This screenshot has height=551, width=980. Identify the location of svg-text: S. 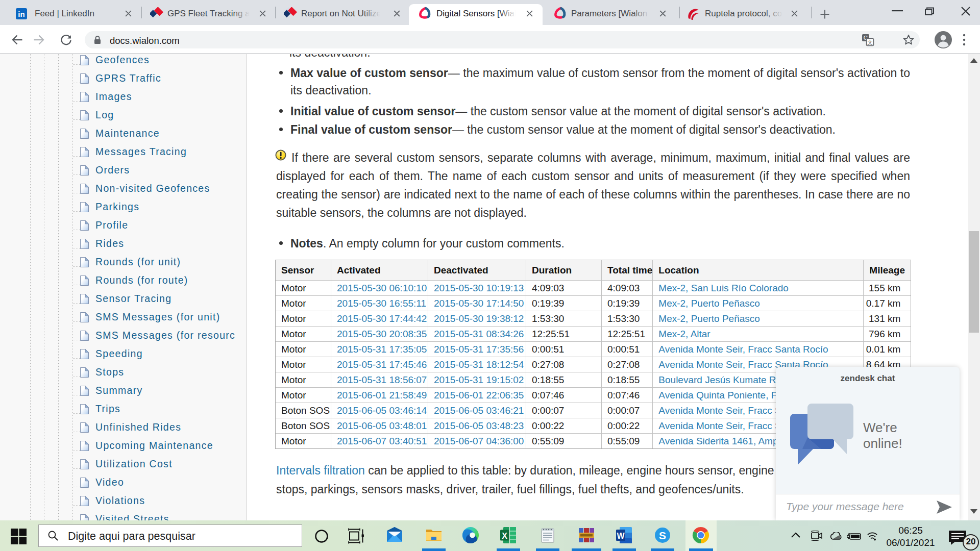
(663, 536).